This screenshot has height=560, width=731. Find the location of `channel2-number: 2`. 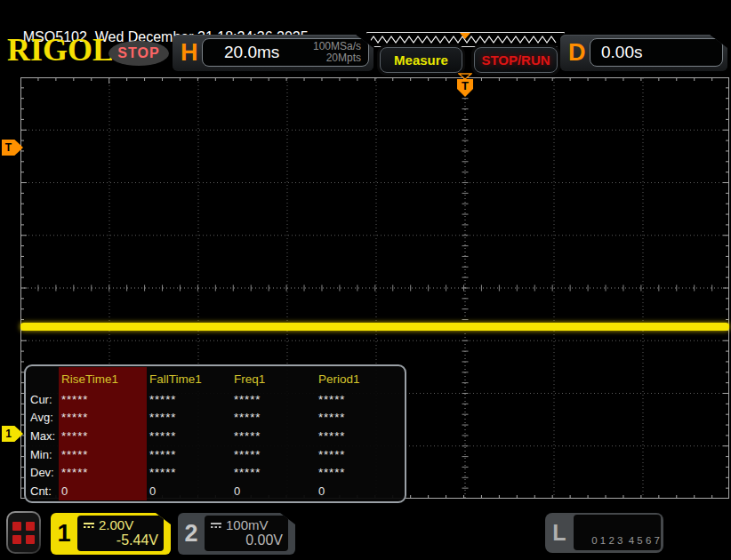

channel2-number: 2 is located at coordinates (191, 533).